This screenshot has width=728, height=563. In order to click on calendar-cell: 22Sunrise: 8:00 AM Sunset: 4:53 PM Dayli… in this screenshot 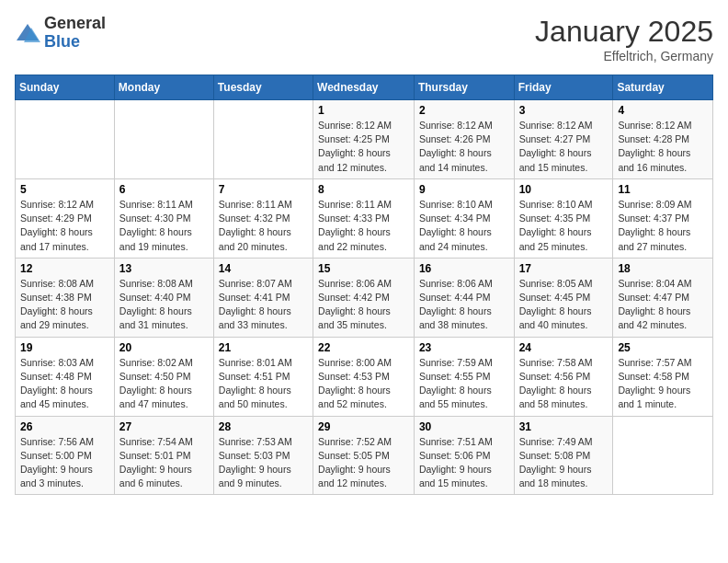, I will do `click(364, 376)`.